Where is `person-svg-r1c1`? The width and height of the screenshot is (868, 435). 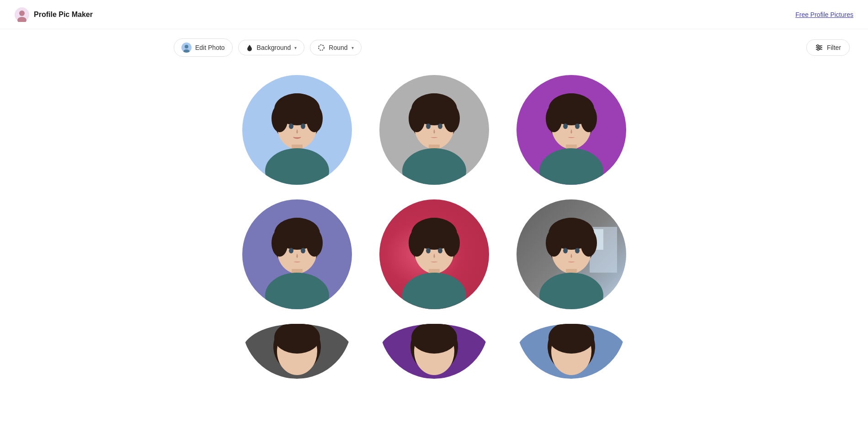 person-svg-r1c1 is located at coordinates (297, 130).